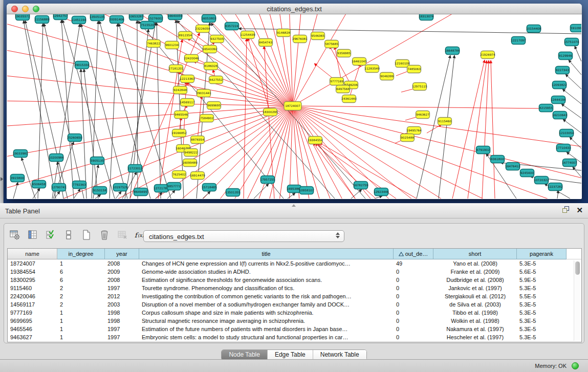 The width and height of the screenshot is (588, 372). What do you see at coordinates (295, 280) in the screenshot?
I see `table-row: 1830029562008Estimation of significance …` at bounding box center [295, 280].